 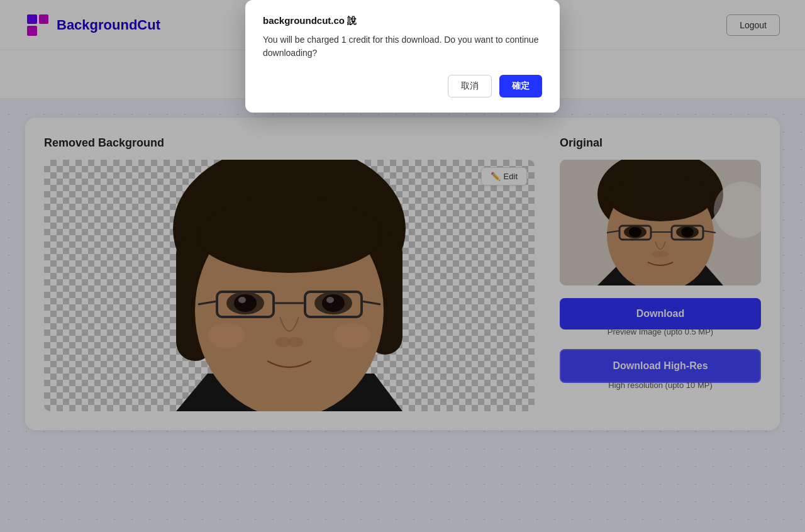 I want to click on dialog-message: You will be charged 1 credit for this do…, so click(x=402, y=47).